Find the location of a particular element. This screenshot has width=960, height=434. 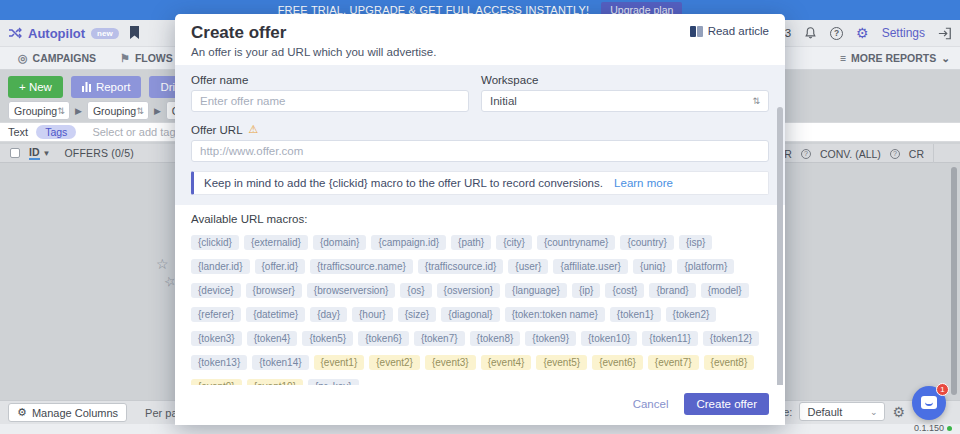

macro-chip: {os} is located at coordinates (416, 290).